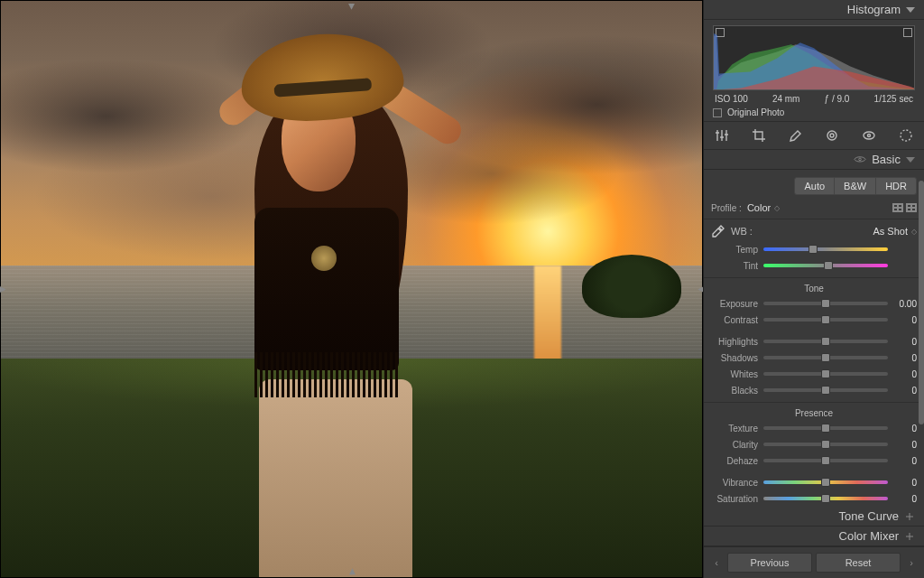 This screenshot has width=924, height=578. What do you see at coordinates (352, 572) in the screenshot?
I see `crop-handle-bottom: ▾` at bounding box center [352, 572].